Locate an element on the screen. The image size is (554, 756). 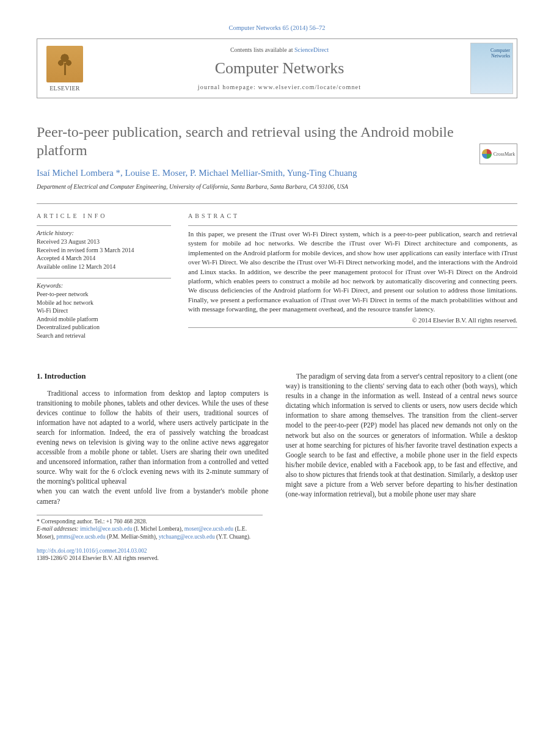
homepage-prefix: journal homepage: is located at coordinates (228, 87).